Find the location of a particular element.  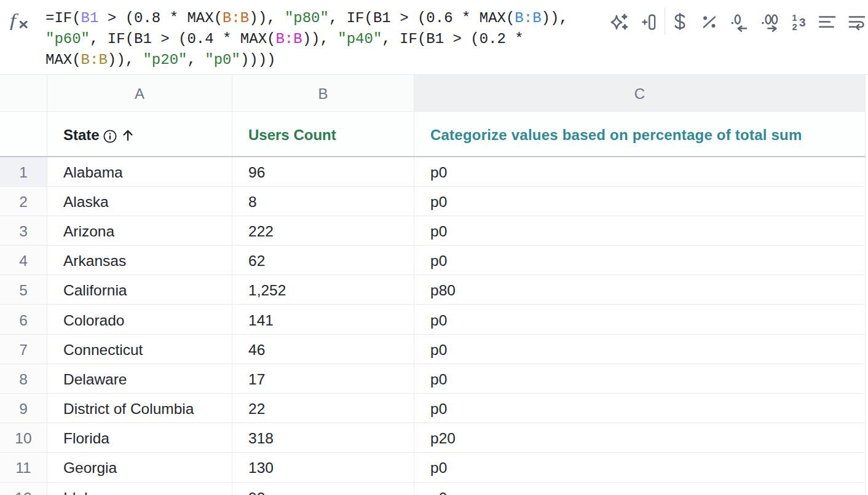

svg-text: f is located at coordinates (15, 20).